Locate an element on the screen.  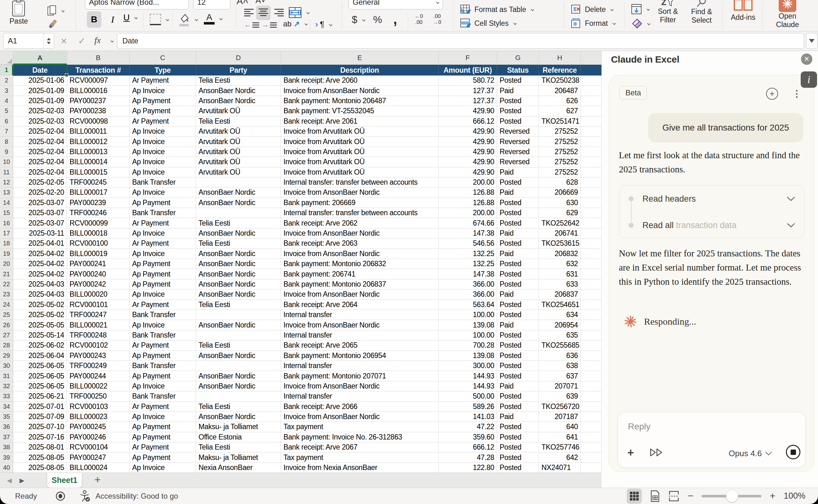
cell: NX24071 is located at coordinates (560, 468).